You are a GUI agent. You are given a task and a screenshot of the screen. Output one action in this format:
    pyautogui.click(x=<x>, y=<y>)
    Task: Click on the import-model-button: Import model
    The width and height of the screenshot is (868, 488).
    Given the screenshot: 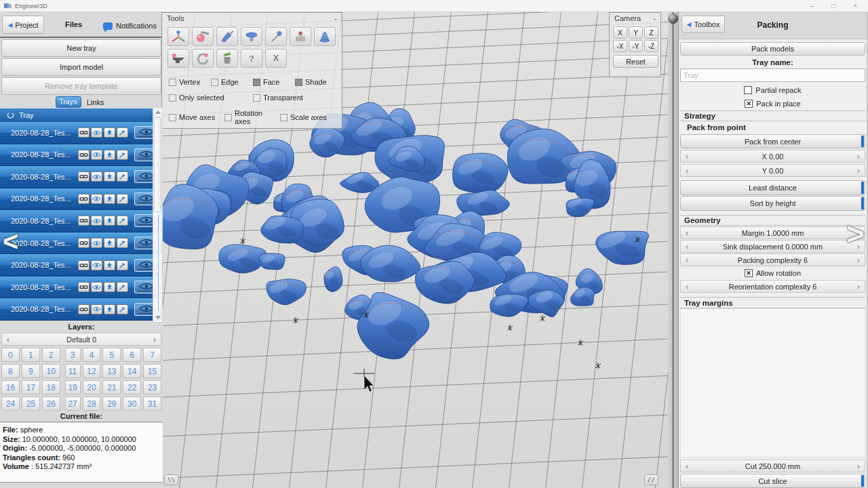 What is the action you would take?
    pyautogui.click(x=81, y=67)
    